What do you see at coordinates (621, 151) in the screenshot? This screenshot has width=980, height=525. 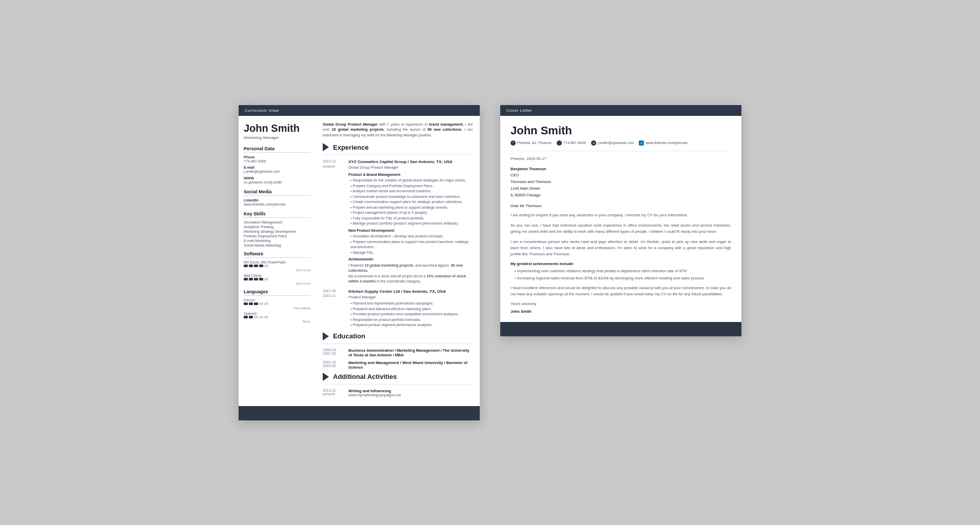 I see `cl-divider` at bounding box center [621, 151].